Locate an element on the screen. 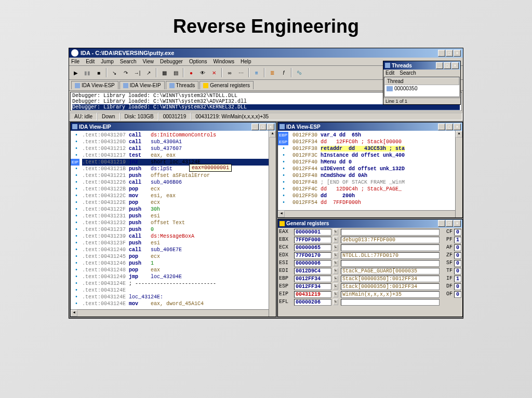 The image size is (532, 398). disasm-line: •.text:00431207 call ds:InitCommonContro… is located at coordinates (179, 135).